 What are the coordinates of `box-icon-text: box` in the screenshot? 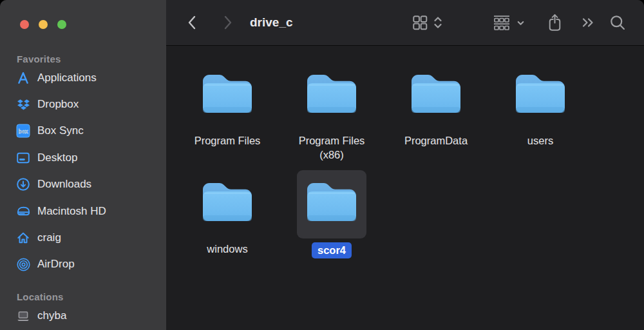 It's located at (23, 131).